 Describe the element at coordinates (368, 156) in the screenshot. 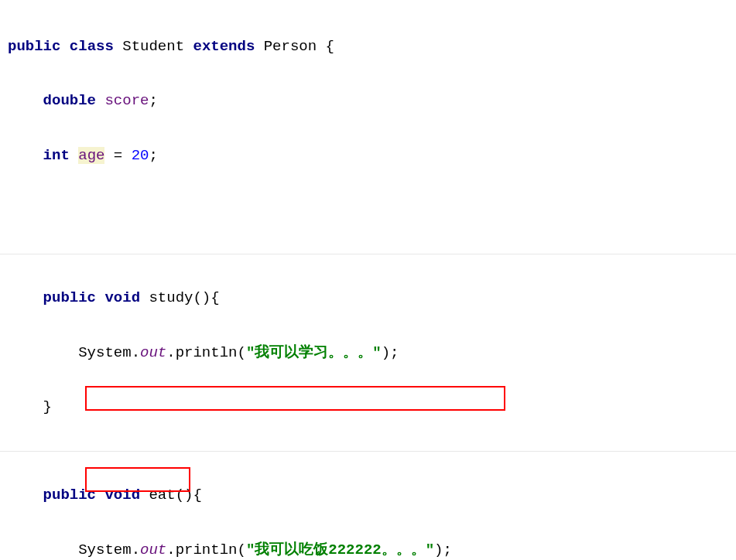

I see `code-line-3: int age = 20;` at that location.